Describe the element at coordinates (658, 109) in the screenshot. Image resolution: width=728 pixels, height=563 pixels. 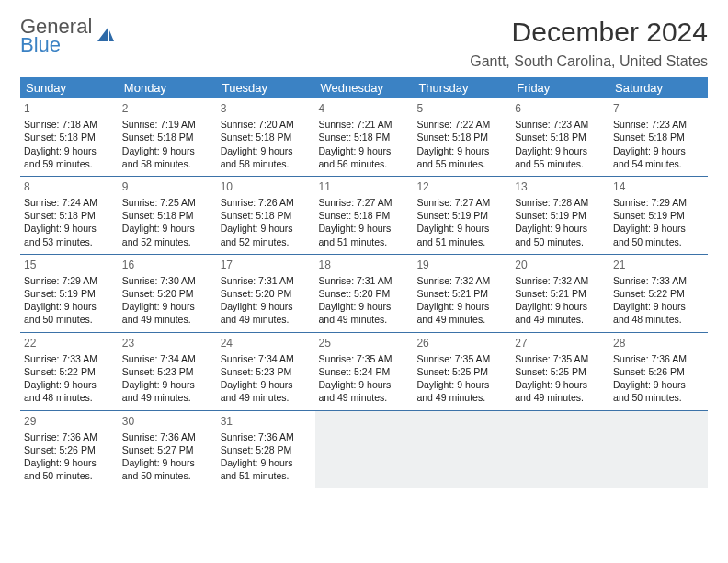
I see `day-number: 7` at that location.